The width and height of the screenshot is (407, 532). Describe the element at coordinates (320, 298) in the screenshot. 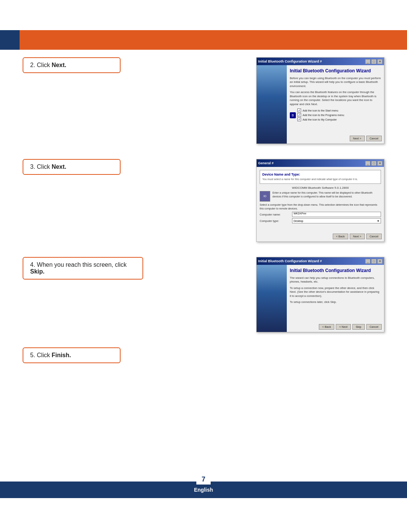

I see `step-4-win-body: Initial Bluetooth Configuration Wizard T…` at that location.